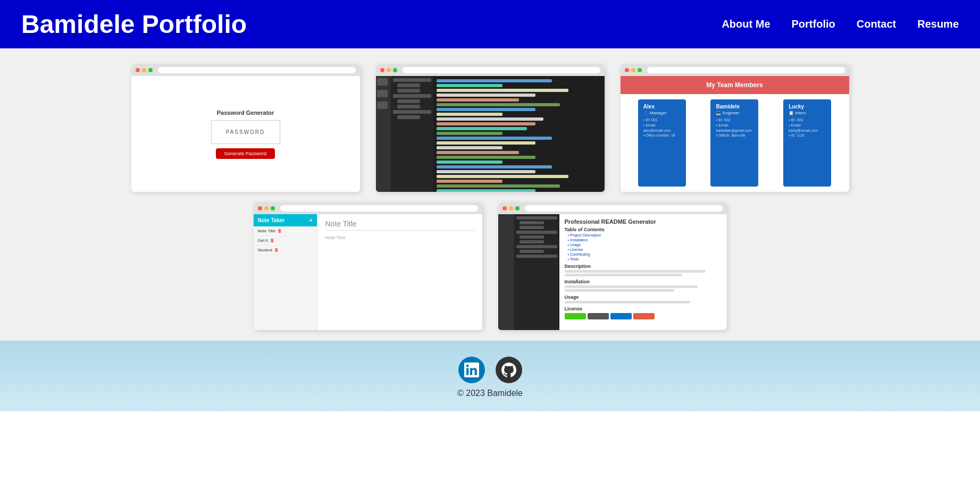 This screenshot has height=481, width=980. What do you see at coordinates (285, 241) in the screenshot?
I see `note-item-2: Get it🗑` at bounding box center [285, 241].